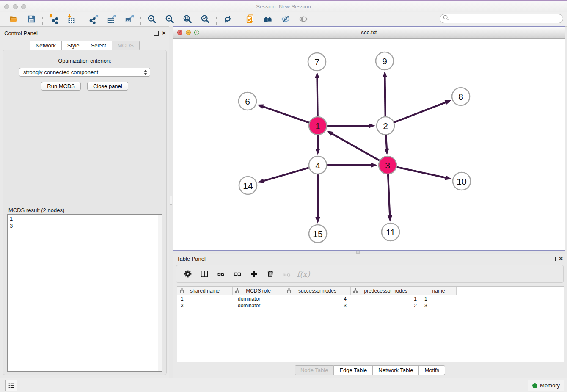 Image resolution: width=567 pixels, height=392 pixels. Describe the element at coordinates (369, 33) in the screenshot. I see `network-window-titlebar: scc.txt` at that location.